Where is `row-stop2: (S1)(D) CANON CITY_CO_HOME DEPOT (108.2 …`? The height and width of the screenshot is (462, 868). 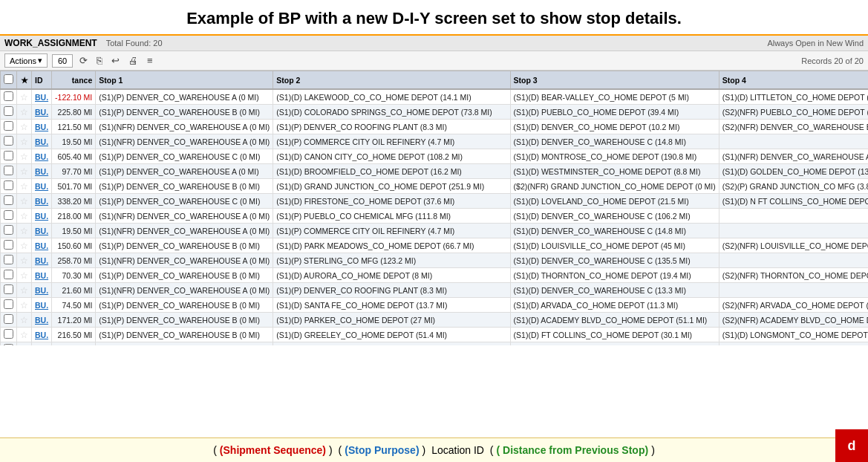 row-stop2: (S1)(D) CANON CITY_CO_HOME DEPOT (108.2 … is located at coordinates (392, 157).